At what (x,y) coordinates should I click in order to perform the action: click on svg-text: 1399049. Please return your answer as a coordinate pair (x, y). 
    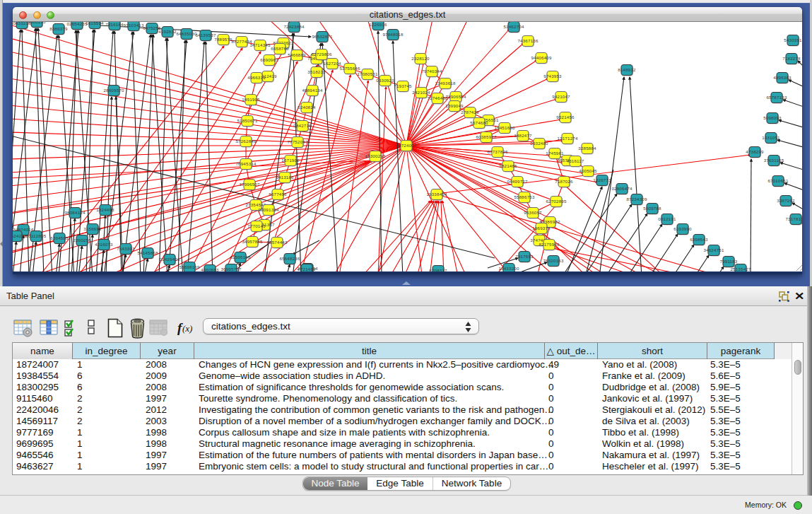
    Looking at the image, I should click on (454, 106).